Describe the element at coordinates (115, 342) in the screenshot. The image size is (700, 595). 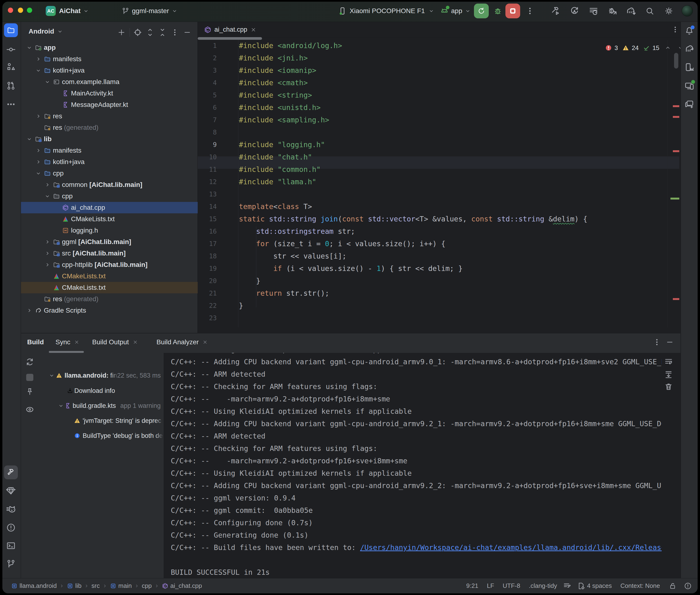
I see `build-tab-build-output: Build Output` at that location.